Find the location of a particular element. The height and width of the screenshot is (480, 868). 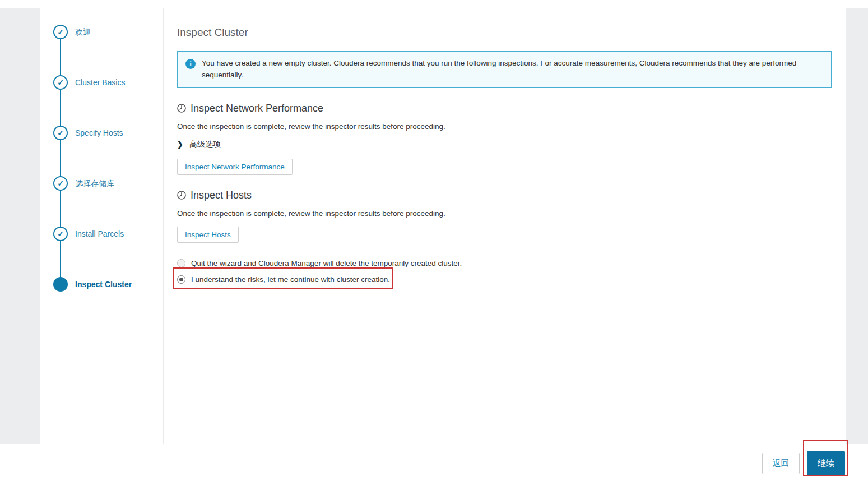

footer-action-bar: 返回 继续 is located at coordinates (434, 462).